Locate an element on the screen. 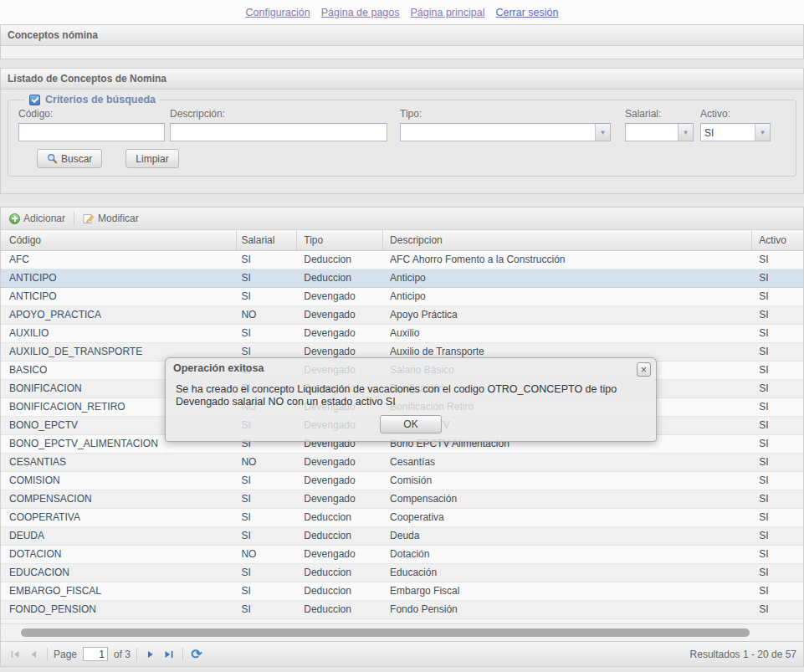  next-page-icon is located at coordinates (151, 654).